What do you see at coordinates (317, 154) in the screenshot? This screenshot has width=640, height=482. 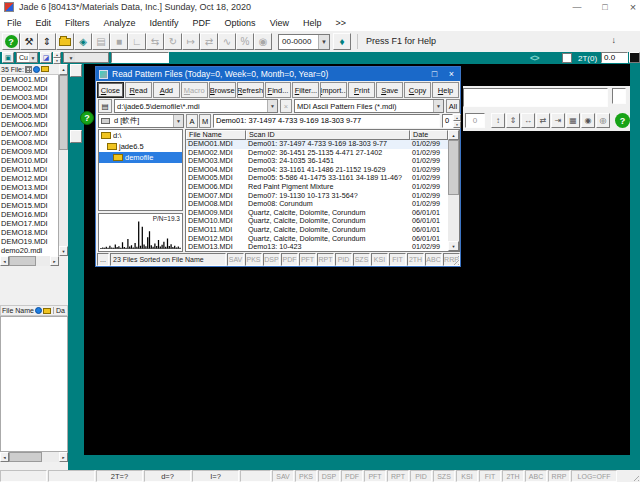 I see `table-row: DEMO02.MDIDemo02: 36-1451 25-1135 4-471 …` at bounding box center [317, 154].